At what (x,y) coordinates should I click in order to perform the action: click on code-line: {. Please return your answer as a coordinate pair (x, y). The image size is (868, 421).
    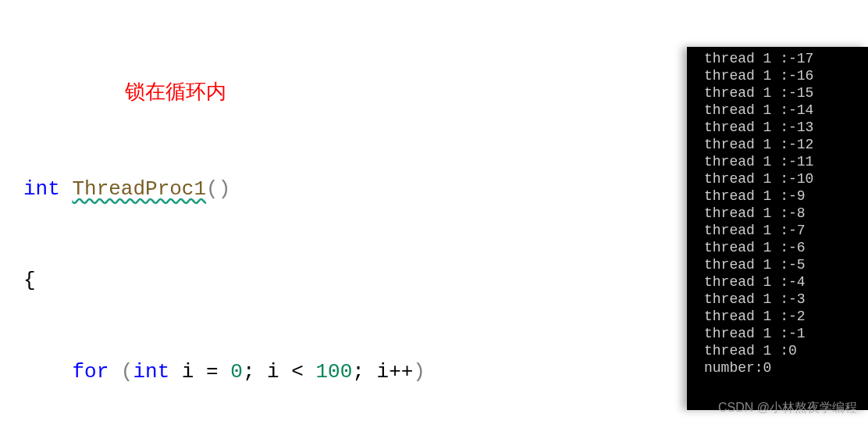
    Looking at the image, I should click on (340, 281).